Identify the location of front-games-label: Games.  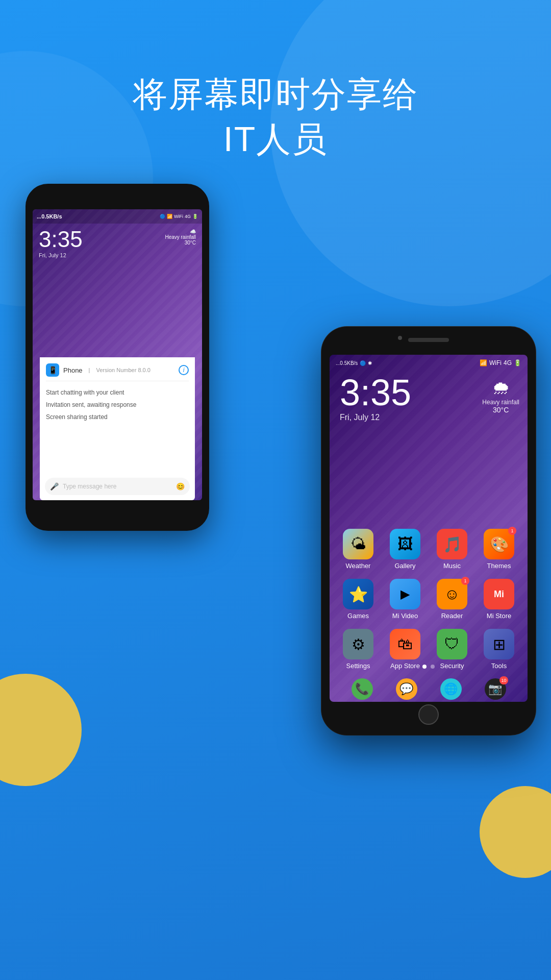
(358, 616).